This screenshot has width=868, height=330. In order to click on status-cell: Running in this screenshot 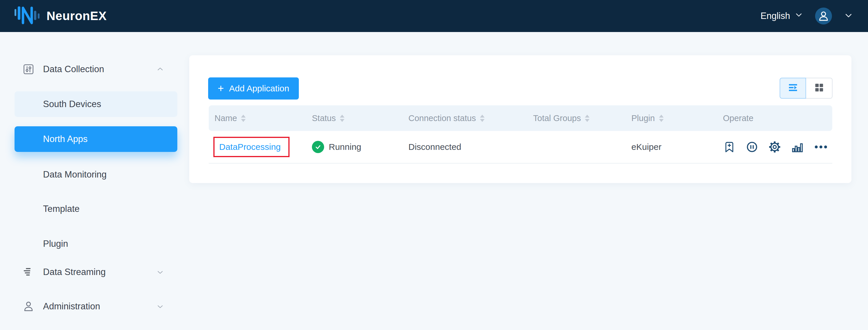, I will do `click(354, 147)`.